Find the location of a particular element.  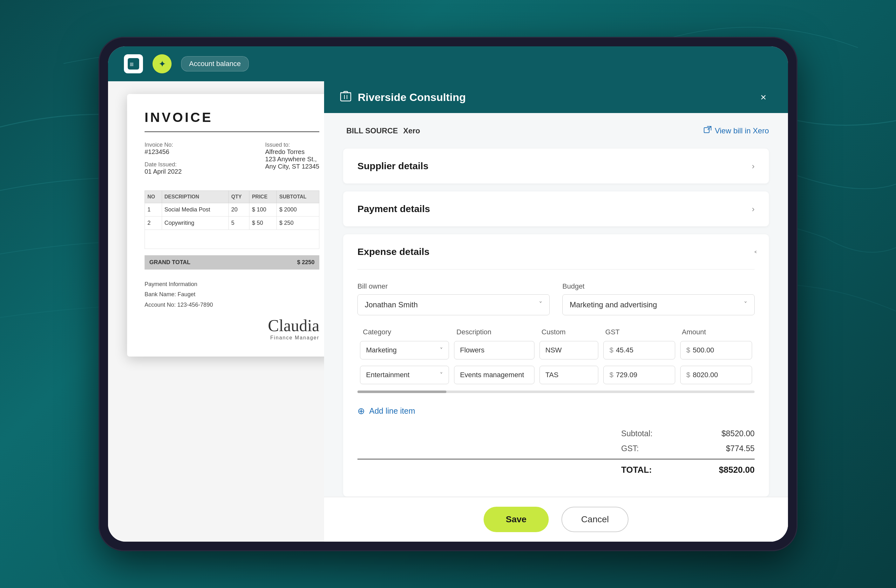

subtotal-label: Subtotal: is located at coordinates (647, 433).